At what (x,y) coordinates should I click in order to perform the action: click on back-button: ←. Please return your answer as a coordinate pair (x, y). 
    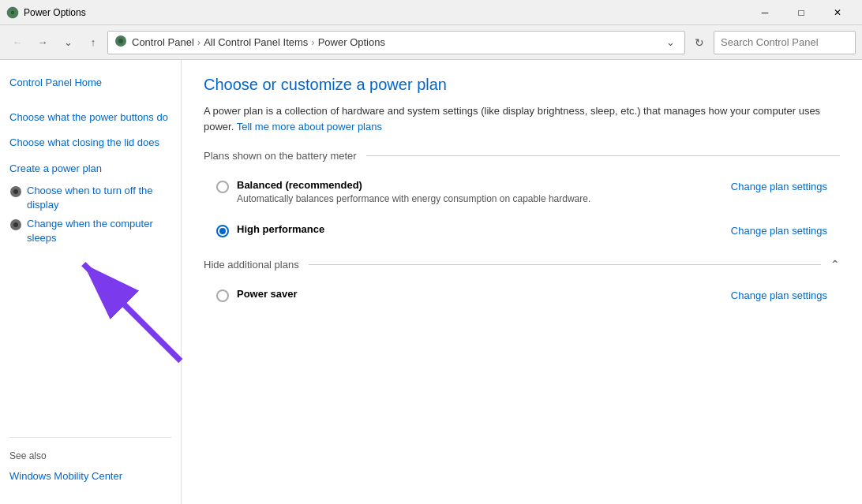
    Looking at the image, I should click on (17, 43).